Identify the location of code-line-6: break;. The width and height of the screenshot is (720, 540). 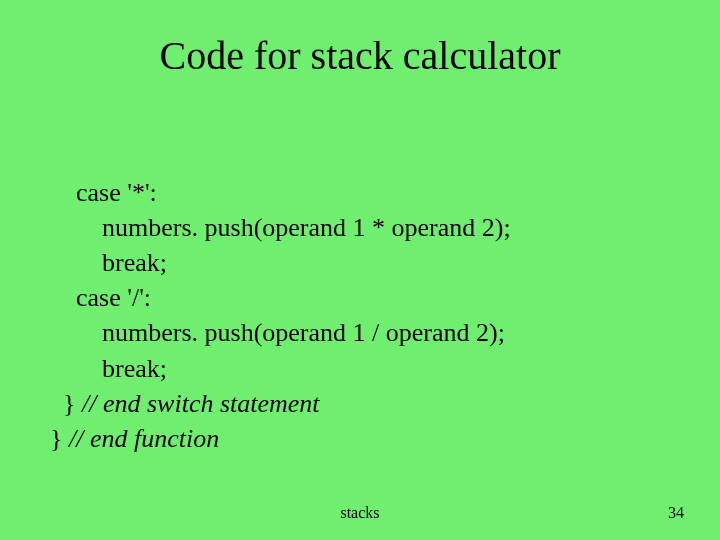
(134, 368).